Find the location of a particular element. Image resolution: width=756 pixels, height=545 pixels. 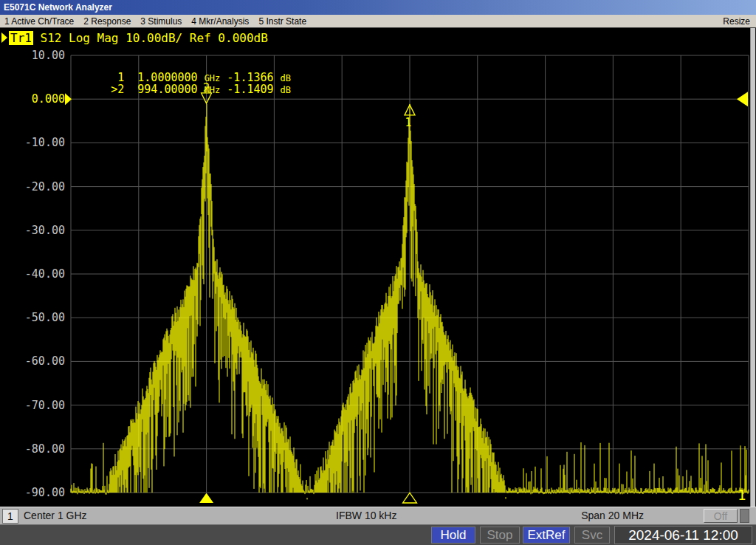

extref-button: ExtRef is located at coordinates (546, 535).